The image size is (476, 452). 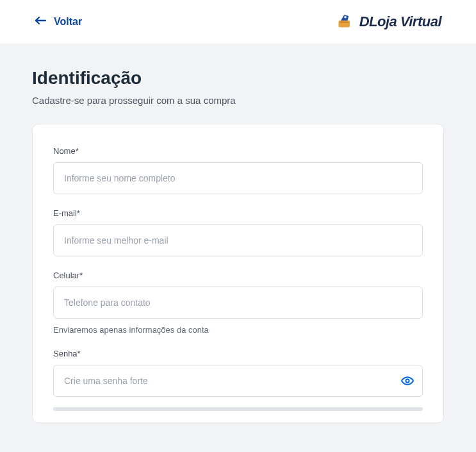 I want to click on name-label: Nome*, so click(x=238, y=151).